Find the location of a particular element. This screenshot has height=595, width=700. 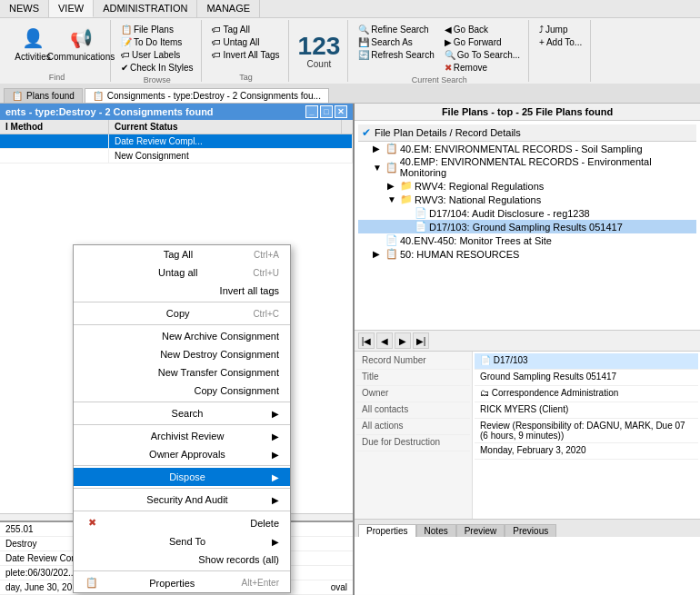

tab-plans-icon: 📋 is located at coordinates (17, 96).